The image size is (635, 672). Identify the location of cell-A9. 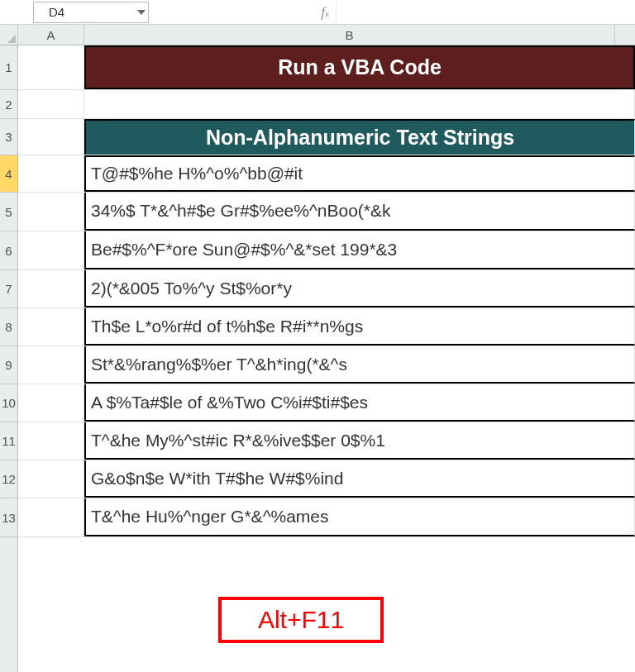
(51, 365).